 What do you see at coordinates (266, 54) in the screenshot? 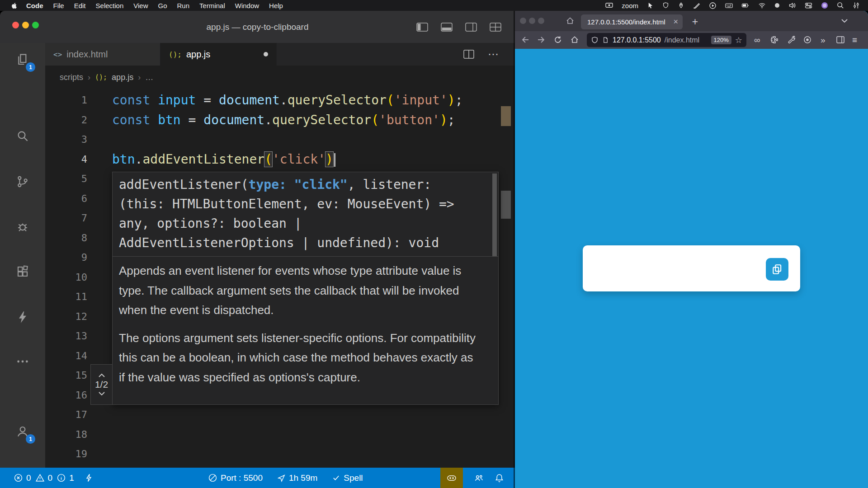
I see `unsaved-changes-dot` at bounding box center [266, 54].